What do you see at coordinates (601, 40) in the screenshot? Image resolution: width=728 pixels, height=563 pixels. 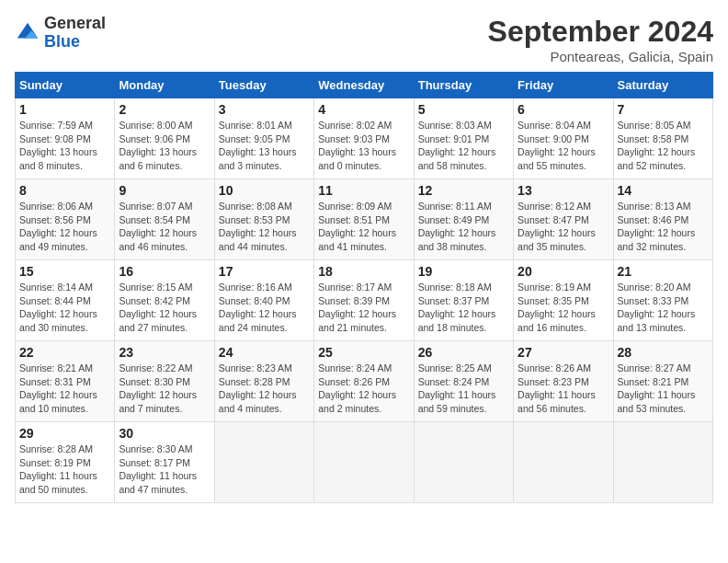 I see `title-block: September 2024 Ponteareas, Galicia, Spai…` at bounding box center [601, 40].